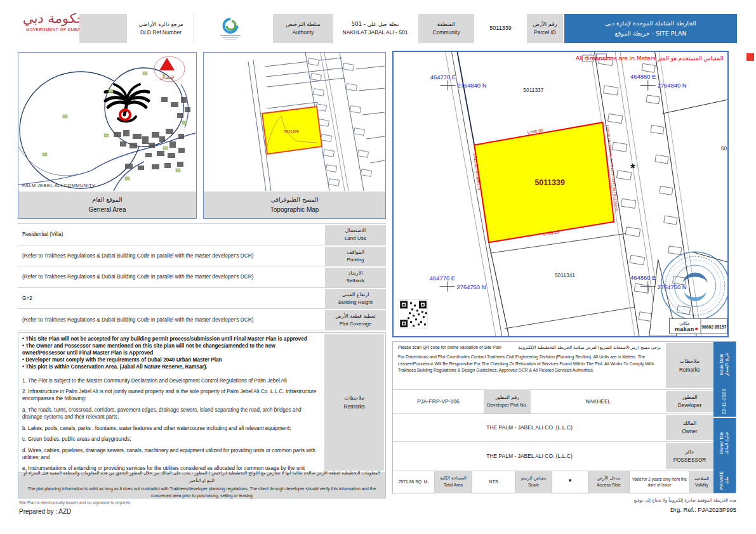 Image resolution: width=756 pixels, height=534 pixels. Describe the element at coordinates (689, 365) in the screenshot. I see `info-remarks-label: ملاحظات Remarks` at that location.